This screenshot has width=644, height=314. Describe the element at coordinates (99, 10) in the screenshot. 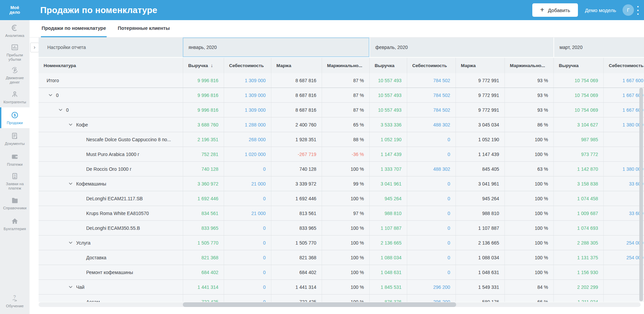

I see `page-title: Продажи по номенклатуре` at that location.